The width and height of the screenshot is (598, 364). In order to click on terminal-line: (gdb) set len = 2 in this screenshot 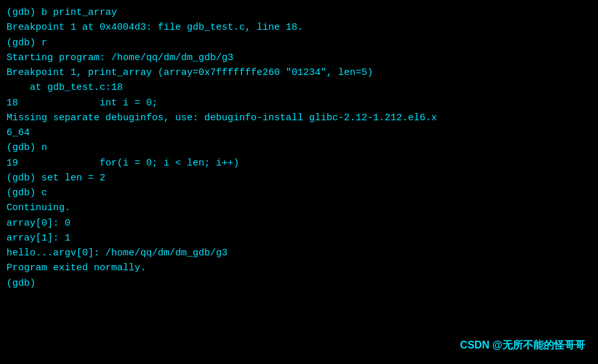, I will do `click(299, 178)`.